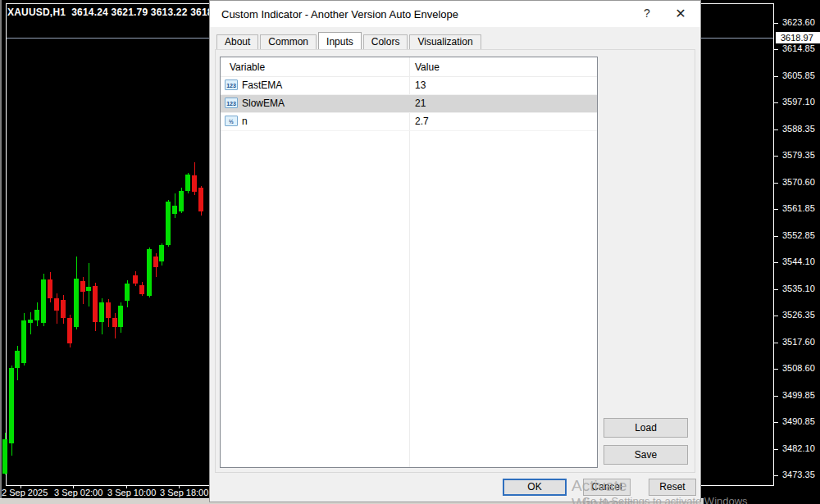 The image size is (820, 504). I want to click on close-icon: ✕, so click(681, 14).